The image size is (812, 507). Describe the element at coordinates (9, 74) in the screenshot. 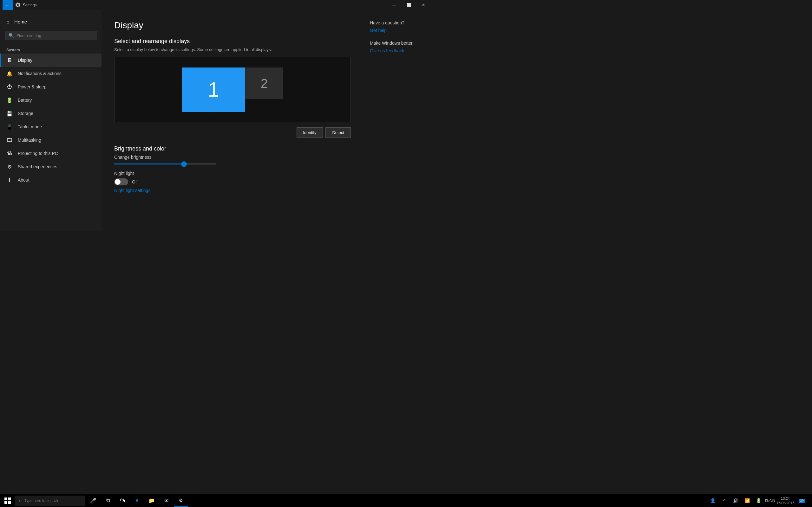

I see `notifications-icon: 🔔` at that location.